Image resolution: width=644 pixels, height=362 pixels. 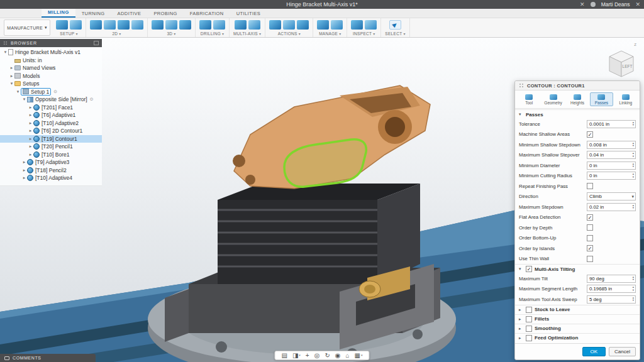 I want to click on swarf-icon, so click(x=240, y=25).